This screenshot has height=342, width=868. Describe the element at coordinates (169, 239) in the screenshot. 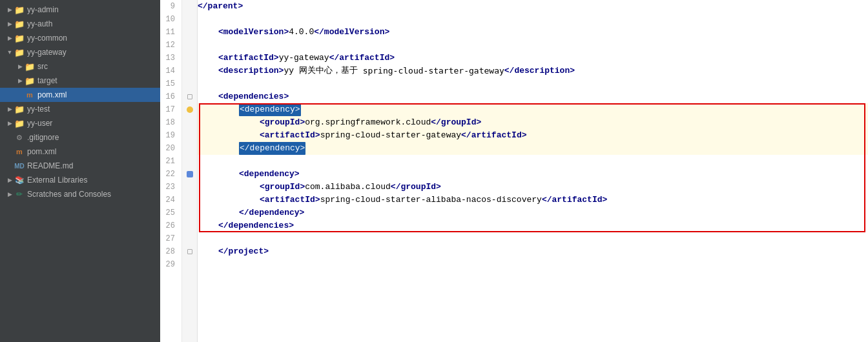

I see `line-num-27: 27` at that location.